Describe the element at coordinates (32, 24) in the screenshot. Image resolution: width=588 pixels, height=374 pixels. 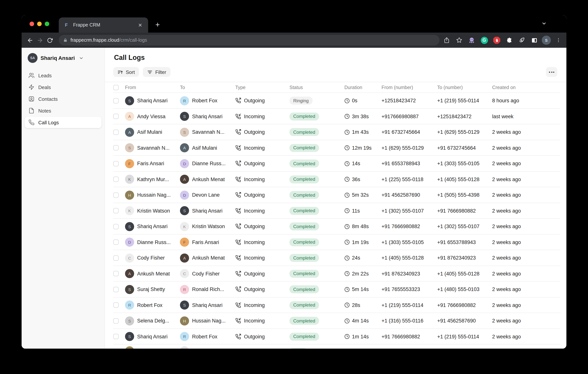
I see `macos-close-button` at that location.